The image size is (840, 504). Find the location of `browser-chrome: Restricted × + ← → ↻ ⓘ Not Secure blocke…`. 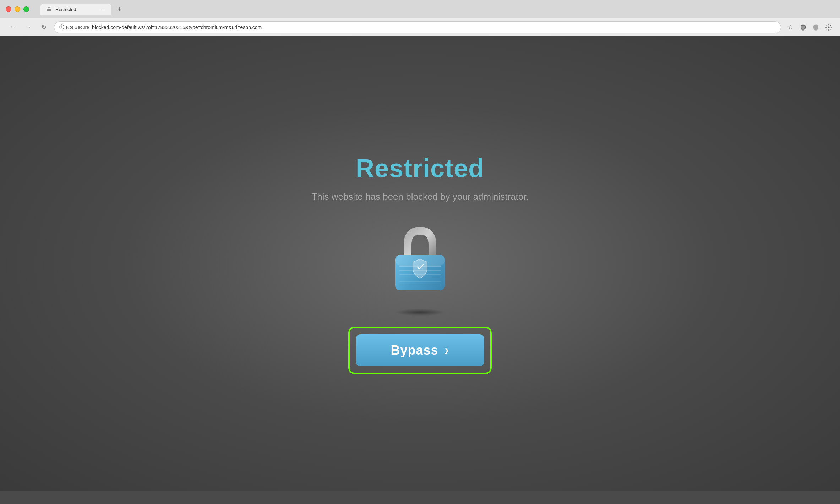

browser-chrome: Restricted × + ← → ↻ ⓘ Not Secure blocke… is located at coordinates (420, 18).